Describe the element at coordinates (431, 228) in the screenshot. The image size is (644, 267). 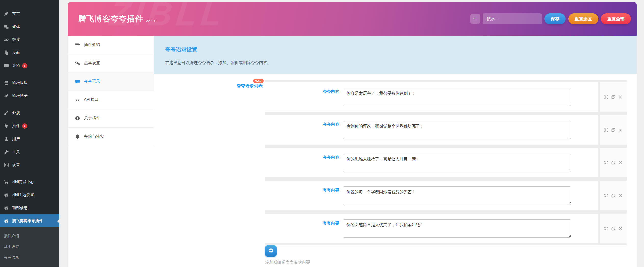
I see `quote-row-main: 夸夸内容 你的文笔简直是太优美了，让我拍案叫绝！` at that location.